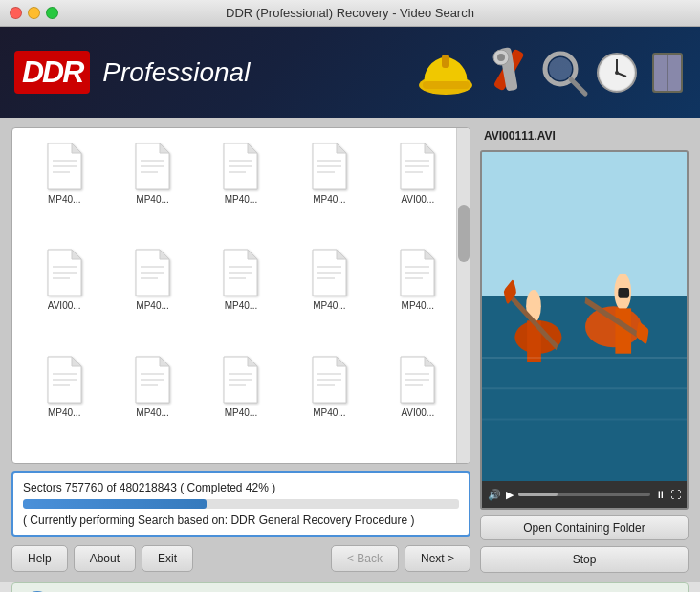 The width and height of the screenshot is (700, 592). I want to click on open-folder-button: Open Containing Folder, so click(584, 528).